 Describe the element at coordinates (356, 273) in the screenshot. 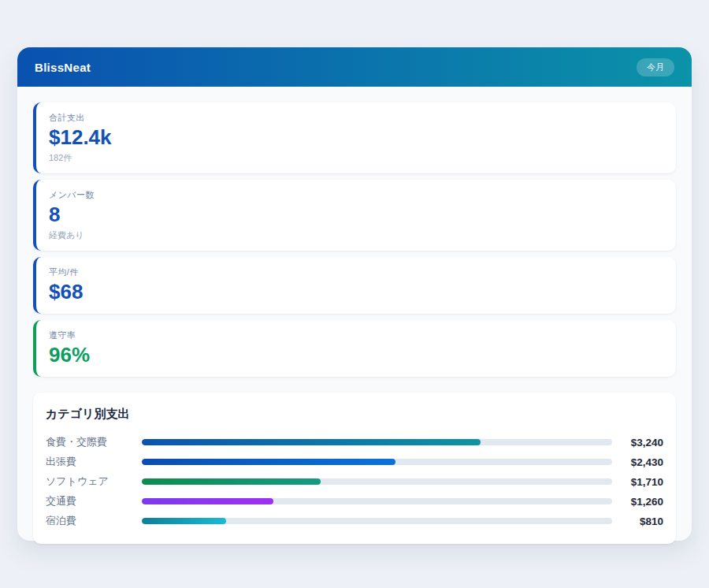

I see `stat-label: 平均/件` at that location.